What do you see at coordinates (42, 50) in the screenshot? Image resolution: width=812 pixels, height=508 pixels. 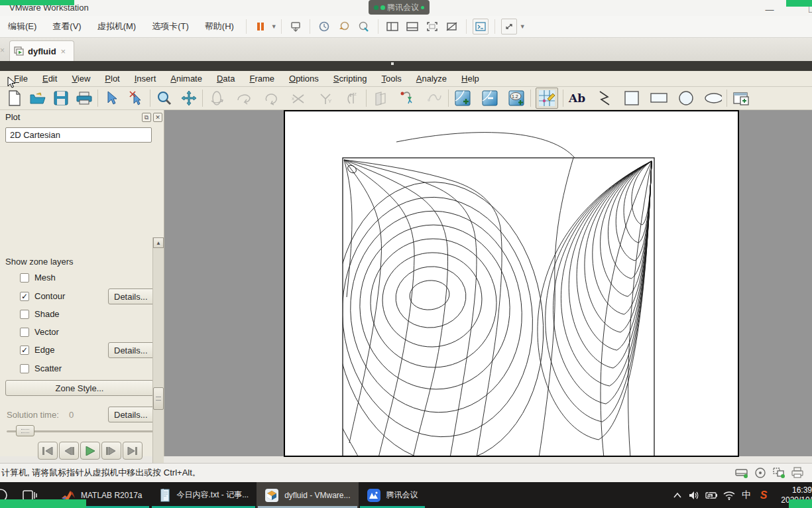 I see `vm-tab-dyfluid: dyfluid ×` at bounding box center [42, 50].